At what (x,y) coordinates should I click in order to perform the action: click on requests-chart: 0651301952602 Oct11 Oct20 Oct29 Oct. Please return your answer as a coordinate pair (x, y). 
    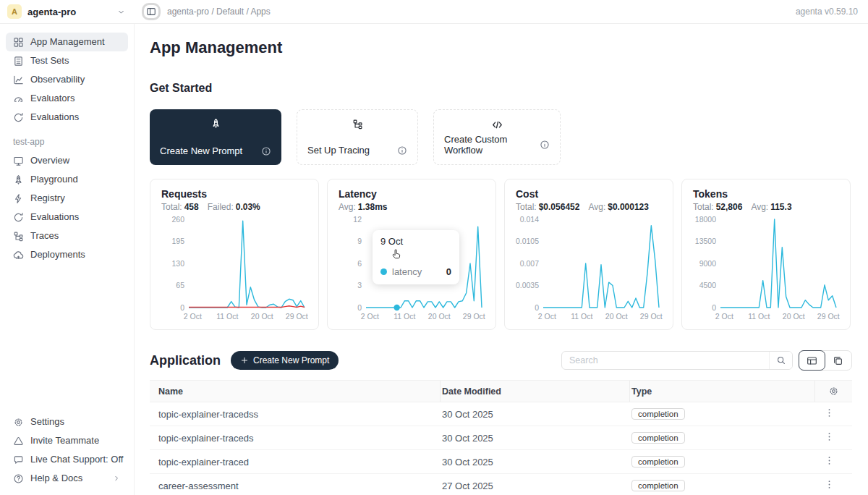
    Looking at the image, I should click on (235, 268).